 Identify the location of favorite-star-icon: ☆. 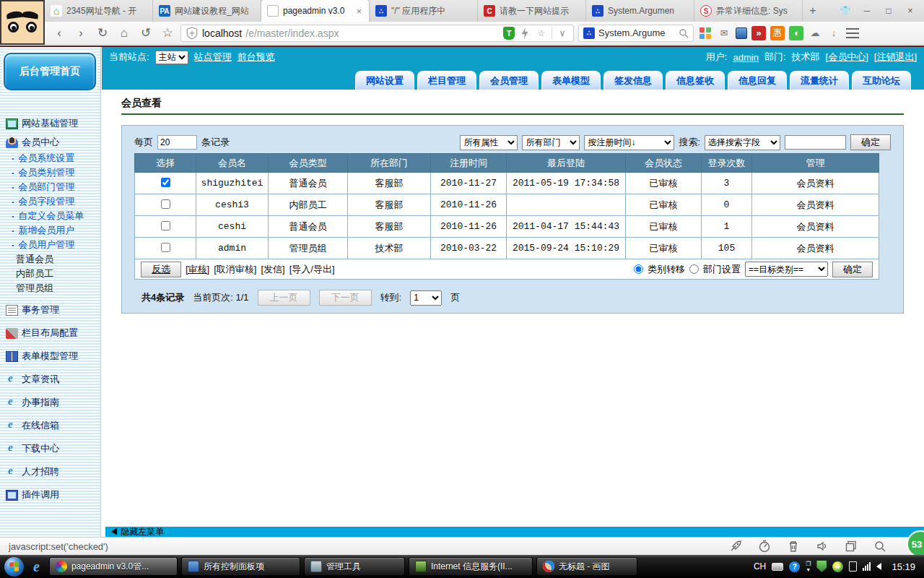
(167, 33).